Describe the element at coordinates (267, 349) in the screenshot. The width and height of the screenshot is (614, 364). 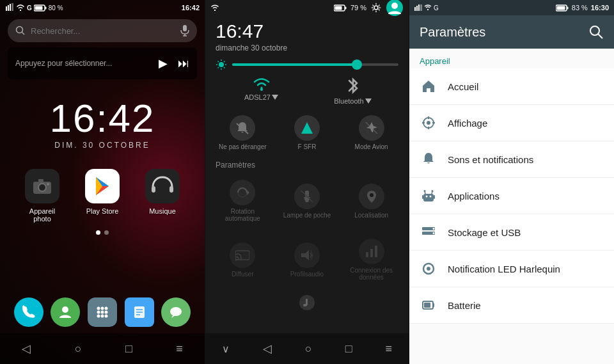
I see `back-button-p2: ◁` at that location.